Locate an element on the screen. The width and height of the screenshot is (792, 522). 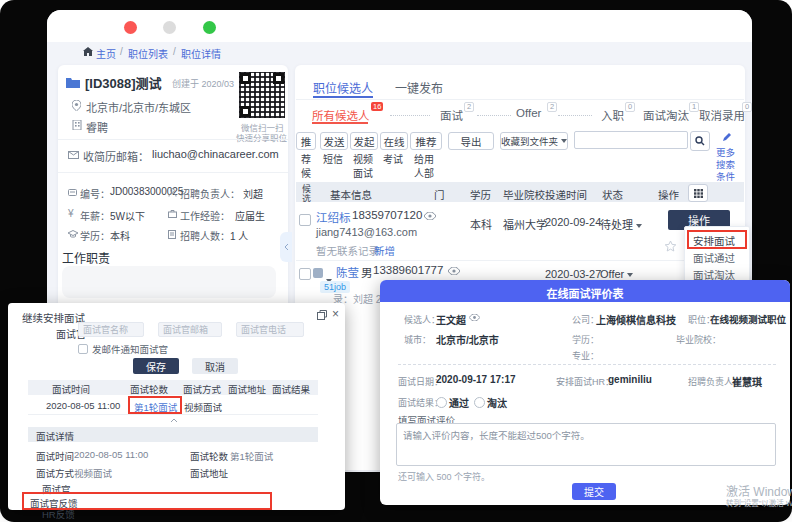
resume-email-value: liuchao@chinacareer.com is located at coordinates (216, 154).